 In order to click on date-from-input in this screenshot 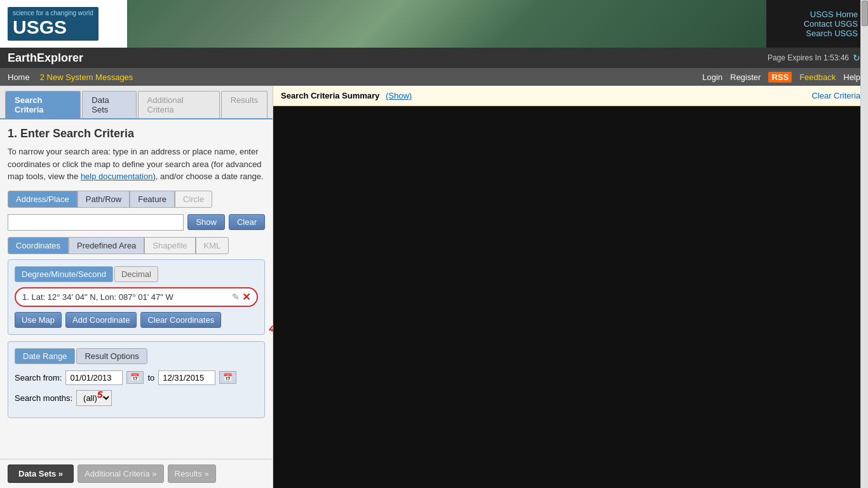, I will do `click(94, 377)`.